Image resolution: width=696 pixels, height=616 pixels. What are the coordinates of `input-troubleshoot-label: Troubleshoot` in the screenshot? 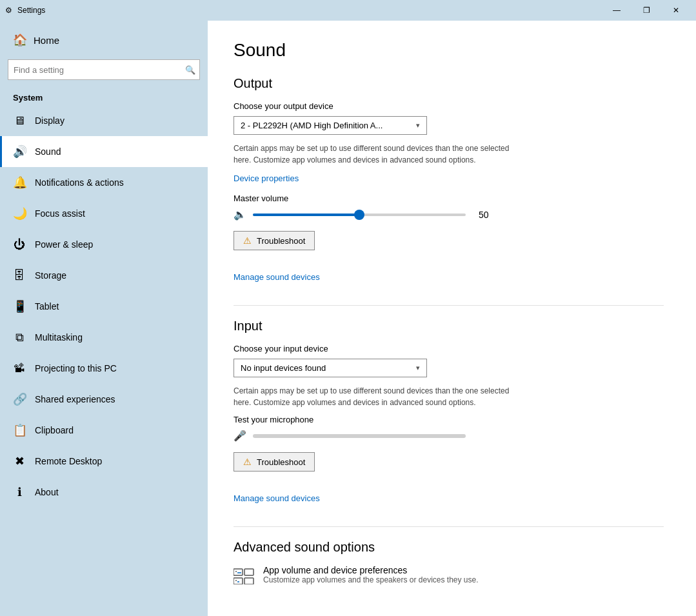 It's located at (281, 462).